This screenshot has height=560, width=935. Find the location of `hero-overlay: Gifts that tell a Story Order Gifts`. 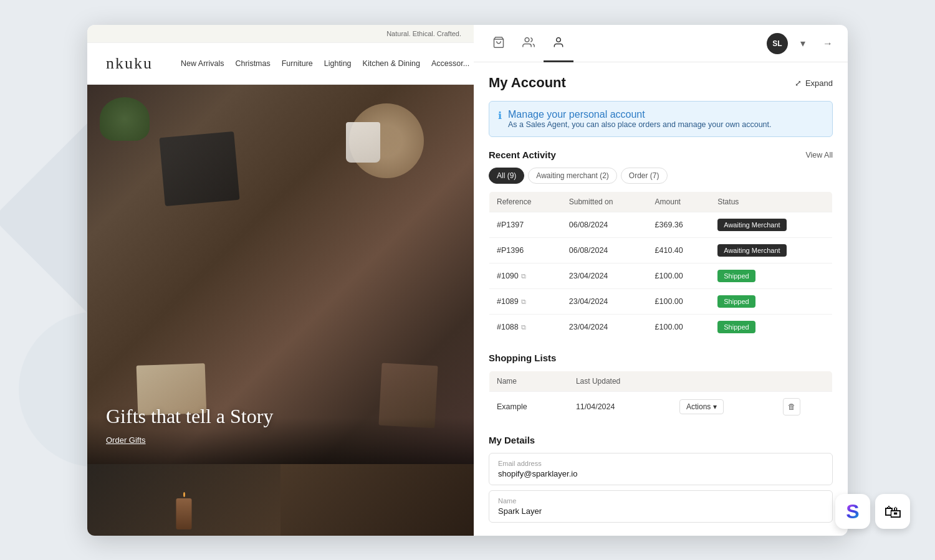

hero-overlay: Gifts that tell a Story Order Gifts is located at coordinates (280, 425).